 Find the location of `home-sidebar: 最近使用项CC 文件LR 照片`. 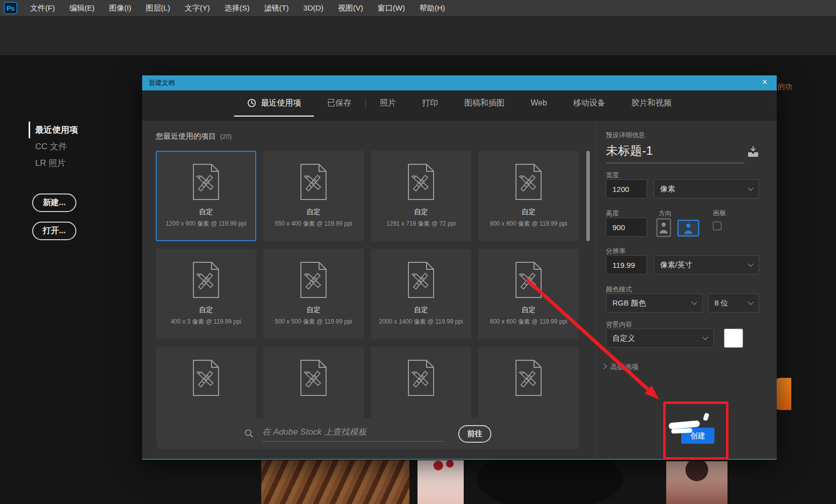

home-sidebar: 最近使用项CC 文件LR 照片 is located at coordinates (53, 147).